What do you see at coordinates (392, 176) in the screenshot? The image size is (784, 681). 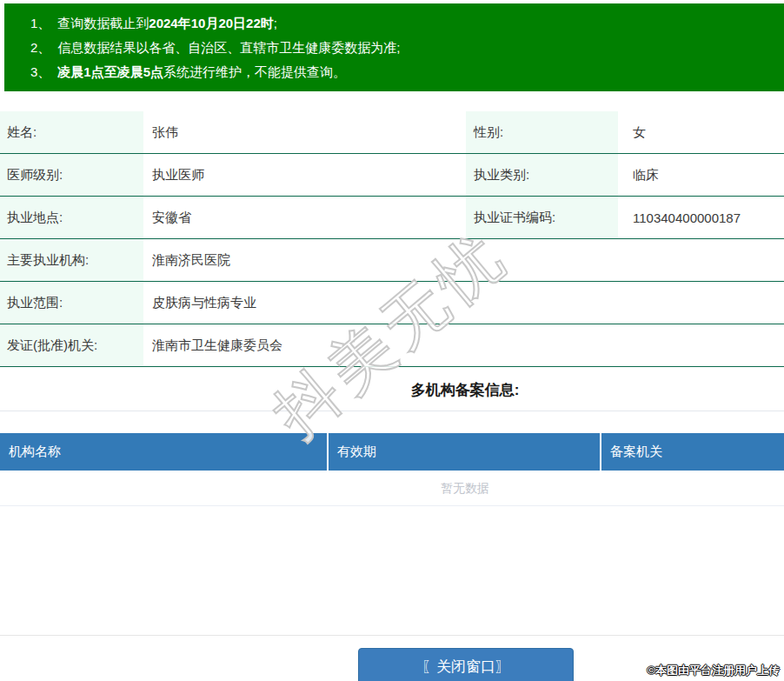 I see `table-row: 医师级别: 执业医师 执业类别: 临床` at bounding box center [392, 176].